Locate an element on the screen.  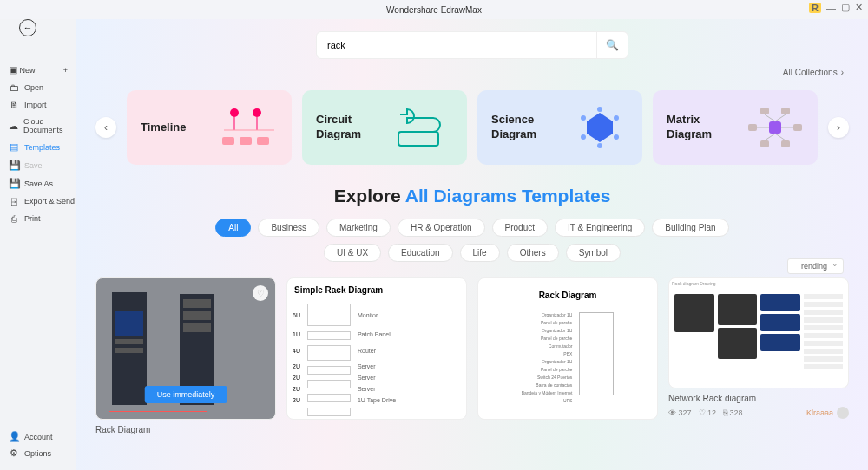
carousel-next: › is located at coordinates (838, 127).